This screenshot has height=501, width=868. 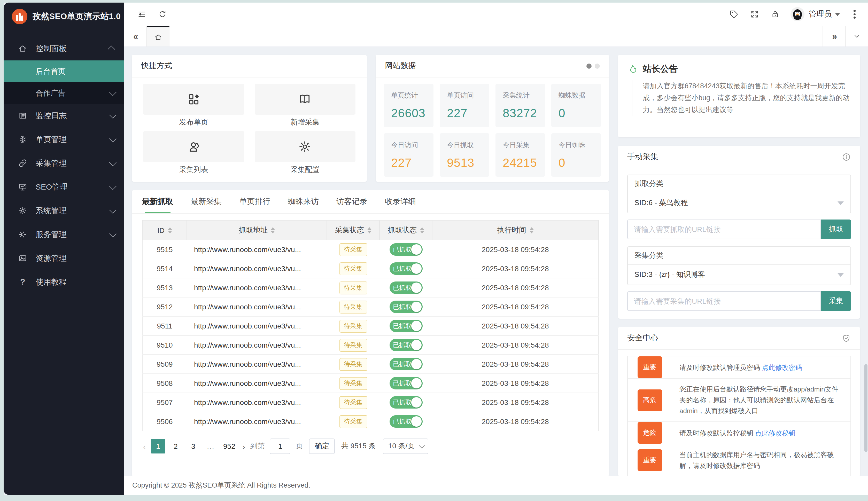 What do you see at coordinates (370, 345) in the screenshot?
I see `table-row: 9510 http://www.runoob.com/vue3/vu... 待采…` at bounding box center [370, 345].